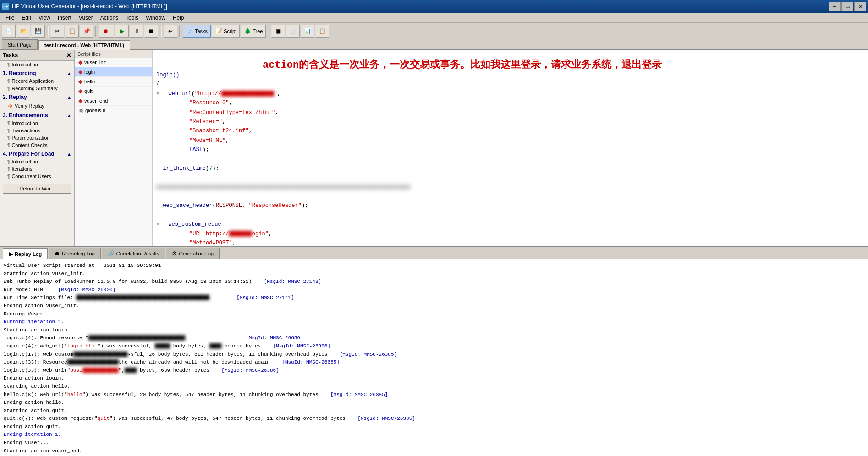 The width and height of the screenshot is (868, 456). Describe the element at coordinates (23, 31) in the screenshot. I see `open-btn: 📂` at that location.